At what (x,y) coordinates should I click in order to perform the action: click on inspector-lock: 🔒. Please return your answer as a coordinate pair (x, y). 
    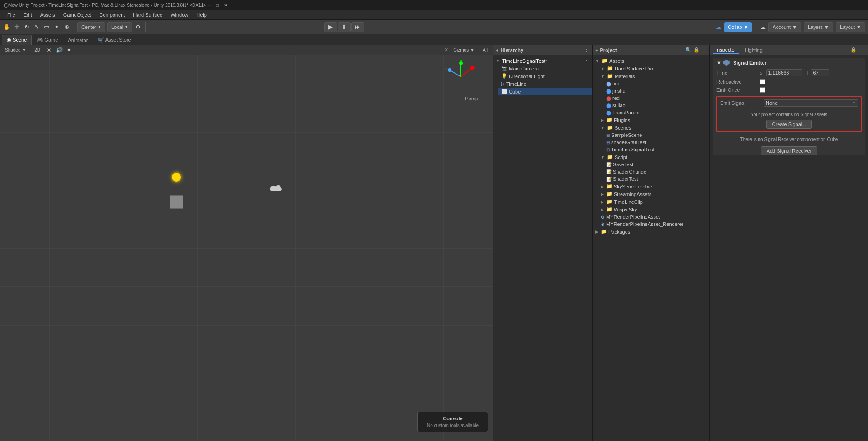
    Looking at the image, I should click on (854, 50).